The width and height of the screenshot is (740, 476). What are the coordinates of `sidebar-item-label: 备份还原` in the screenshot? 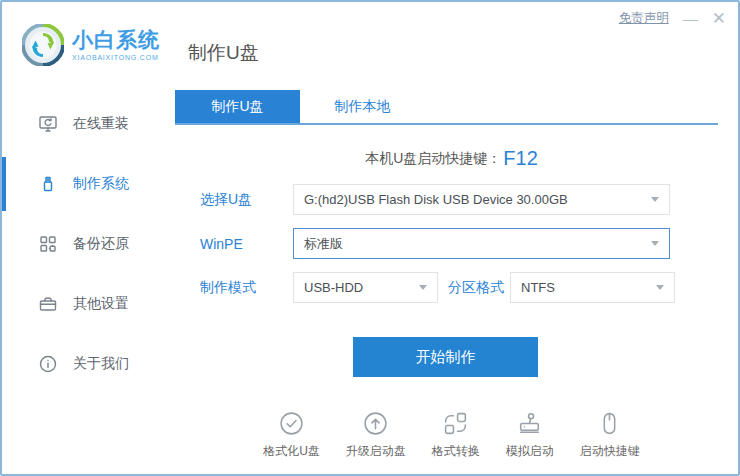 It's located at (101, 244).